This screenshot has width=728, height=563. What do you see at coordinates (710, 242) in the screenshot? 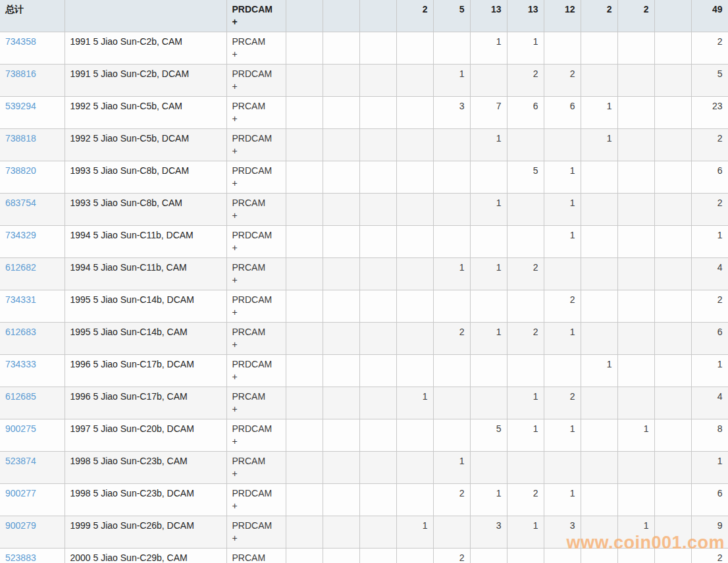
I see `row-total-cell: 1` at bounding box center [710, 242].